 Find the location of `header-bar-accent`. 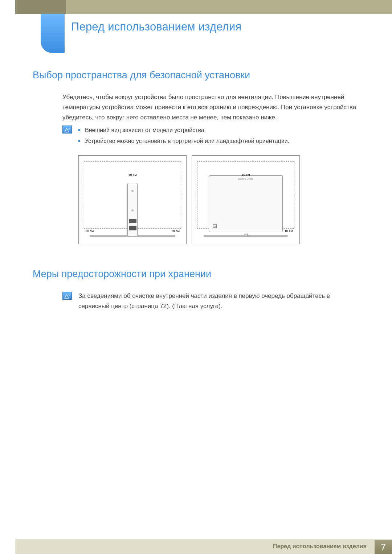

header-bar-accent is located at coordinates (41, 7).